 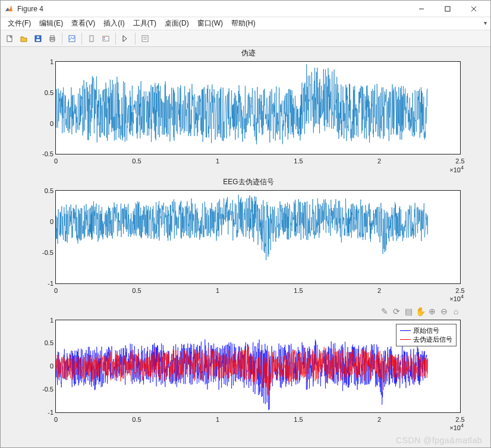 I want to click on menubar: 文件(F) 编辑(E) 查看(V) 插入(I) 工具(T) 桌面(D) 窗口(W…, so click(x=246, y=24).